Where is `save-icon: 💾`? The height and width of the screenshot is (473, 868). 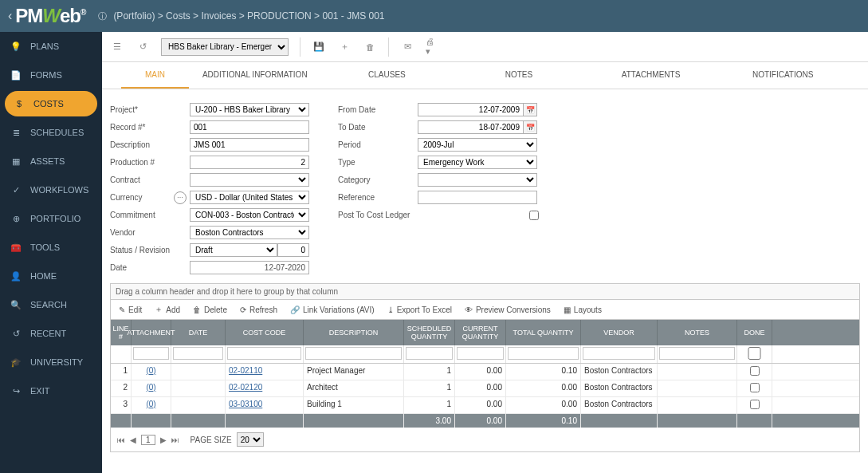
save-icon: 💾 is located at coordinates (319, 47).